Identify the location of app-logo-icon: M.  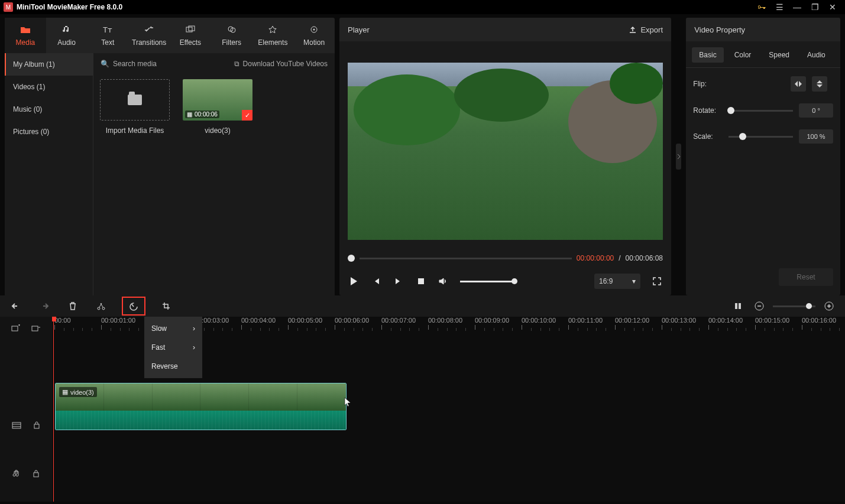
(8, 7).